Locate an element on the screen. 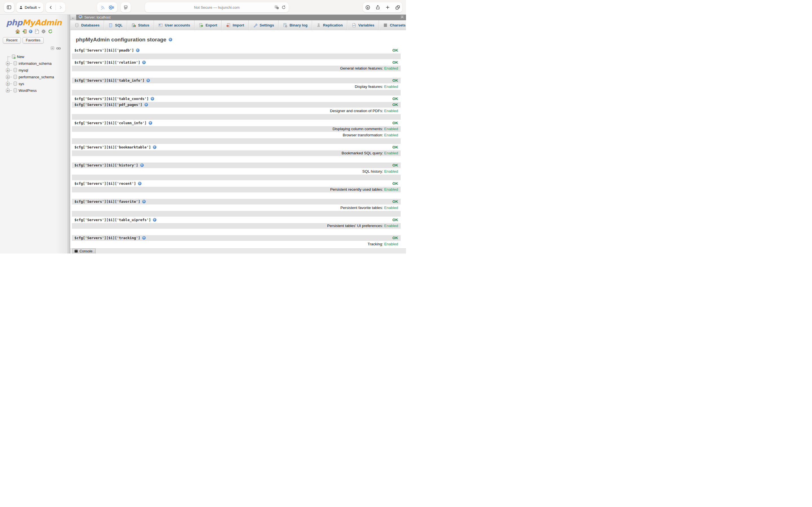 The image size is (812, 507). database-tree: New + information_schema + mysql is located at coordinates (35, 74).